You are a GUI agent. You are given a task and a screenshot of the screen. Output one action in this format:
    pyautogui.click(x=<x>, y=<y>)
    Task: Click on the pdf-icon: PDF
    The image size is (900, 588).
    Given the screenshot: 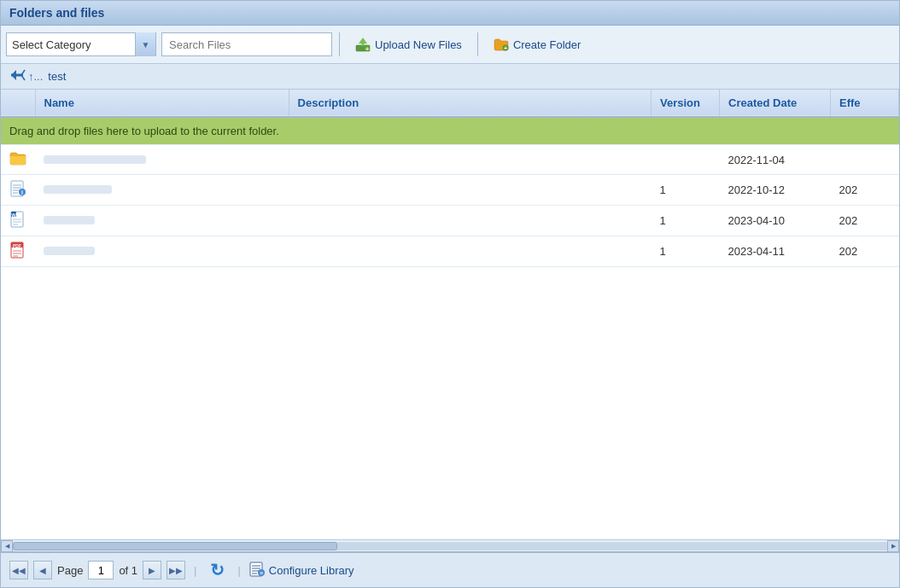 What is the action you would take?
    pyautogui.click(x=18, y=250)
    